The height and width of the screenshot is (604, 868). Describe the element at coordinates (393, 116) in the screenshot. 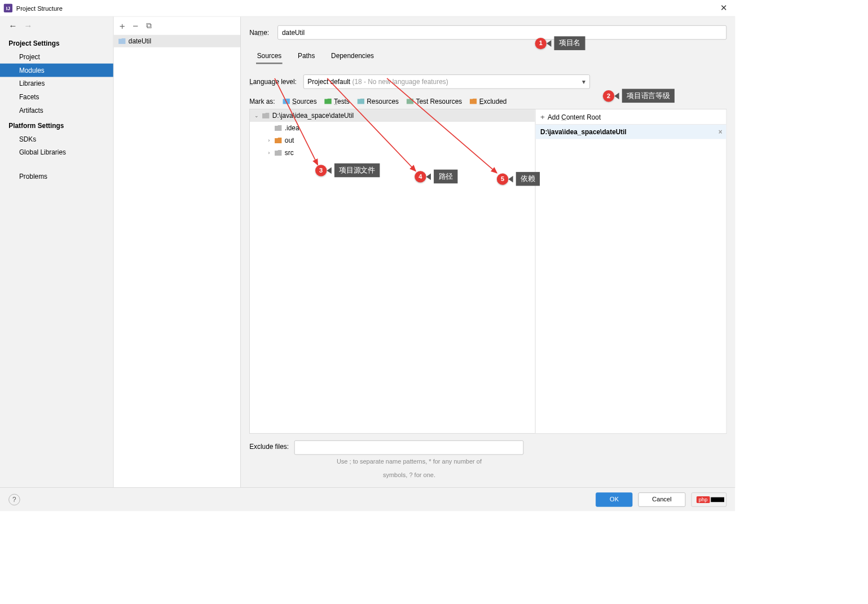

I see `tree-root: ⌄ D:\java\idea_space\dateUtil` at that location.